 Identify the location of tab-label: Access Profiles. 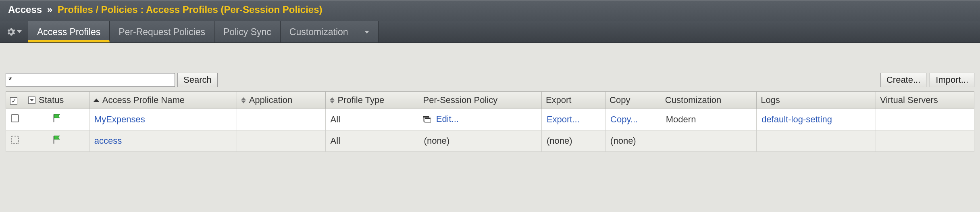
(69, 32).